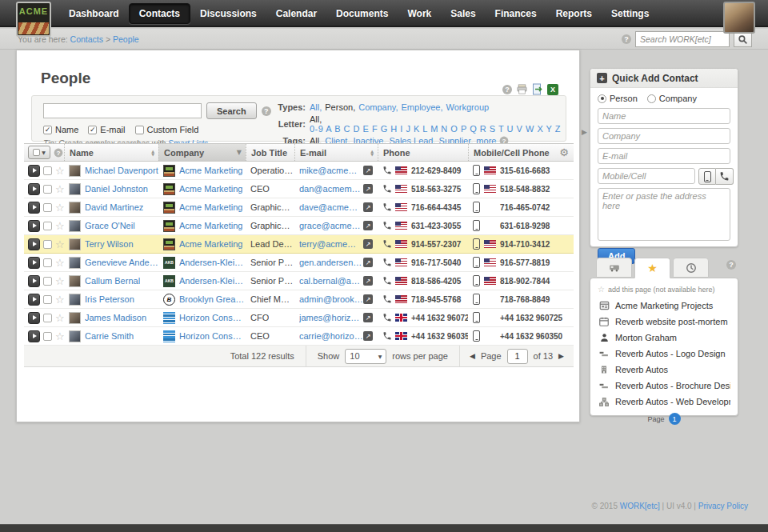 The height and width of the screenshot is (532, 768). What do you see at coordinates (122, 262) in the screenshot?
I see `contact-name-link: Genevieve Andersen` at bounding box center [122, 262].